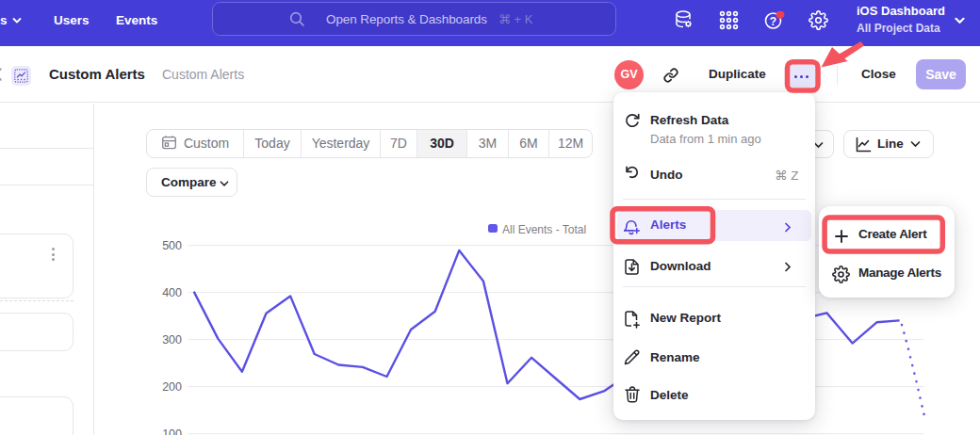  What do you see at coordinates (172, 431) in the screenshot?
I see `svg-text: 100` at bounding box center [172, 431].